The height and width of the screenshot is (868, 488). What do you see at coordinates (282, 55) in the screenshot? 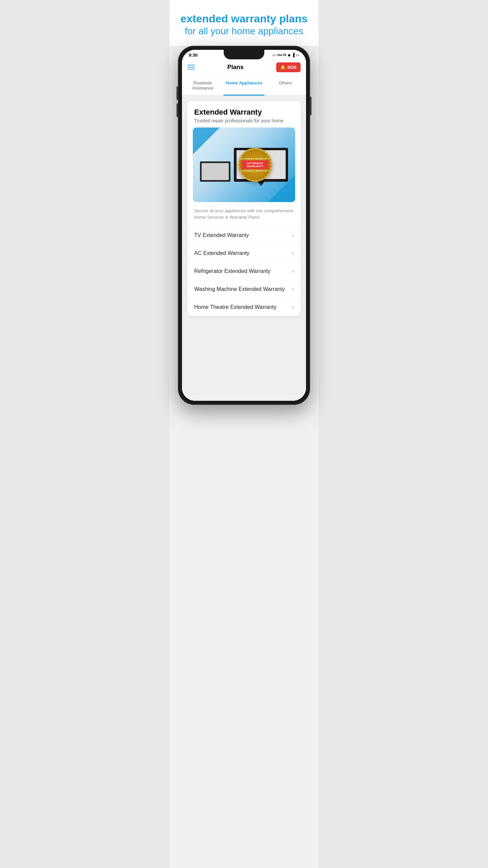
I see `volte-icon: VoLTE` at bounding box center [282, 55].